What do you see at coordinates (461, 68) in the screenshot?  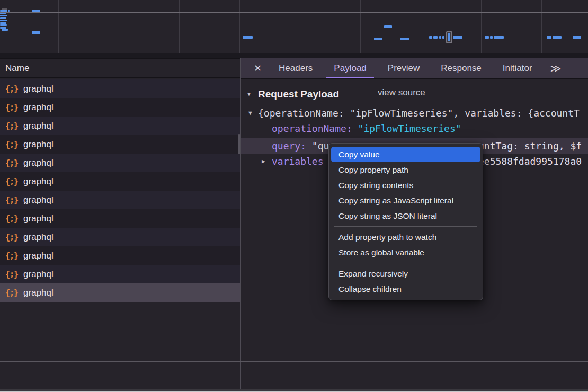 I see `tab-label: Response` at bounding box center [461, 68].